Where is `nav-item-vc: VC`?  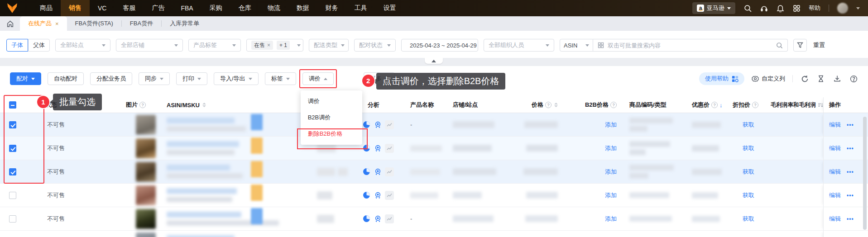
nav-item-vc: VC is located at coordinates (102, 8).